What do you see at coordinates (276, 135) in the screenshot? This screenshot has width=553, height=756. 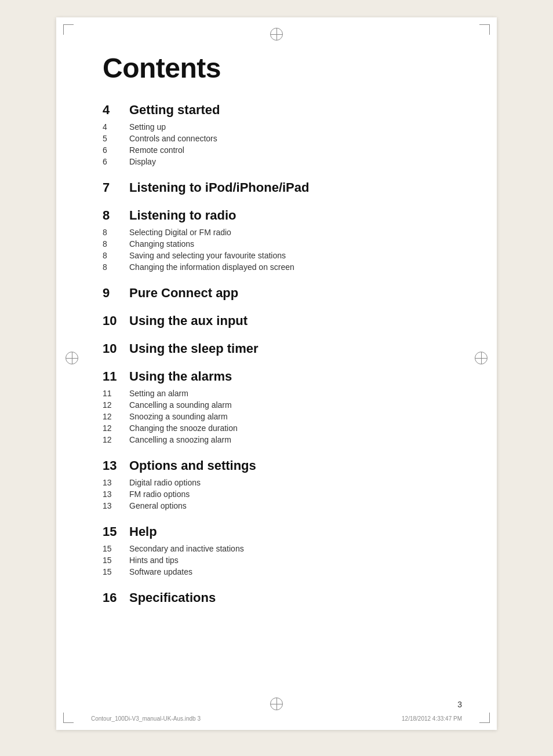 I see `toc-section: 4Getting started4Setting up5Controls and…` at bounding box center [276, 135].